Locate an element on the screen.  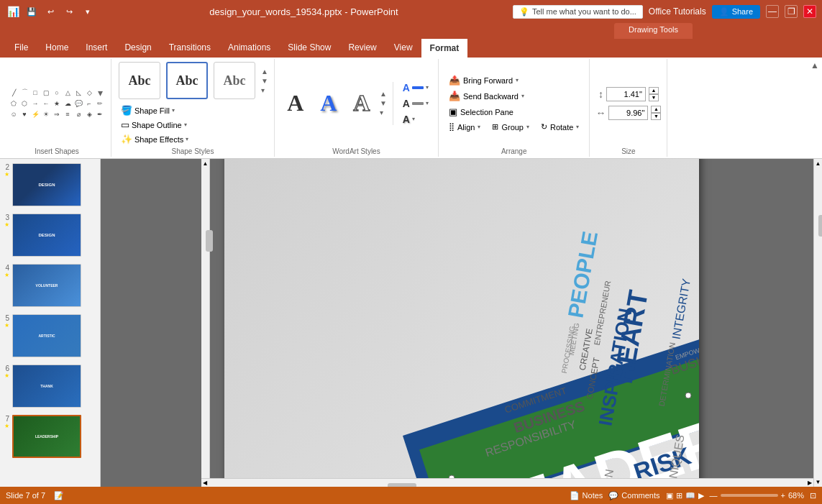
rect-shape: □ is located at coordinates (35, 93).